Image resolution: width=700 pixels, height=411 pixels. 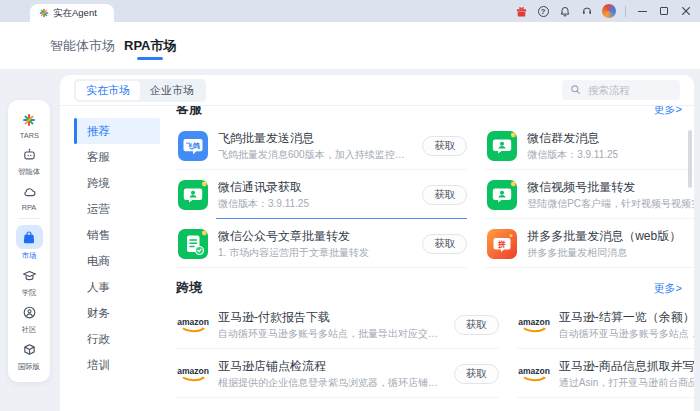 What do you see at coordinates (29, 218) in the screenshot?
I see `sidebar-divider` at bounding box center [29, 218].